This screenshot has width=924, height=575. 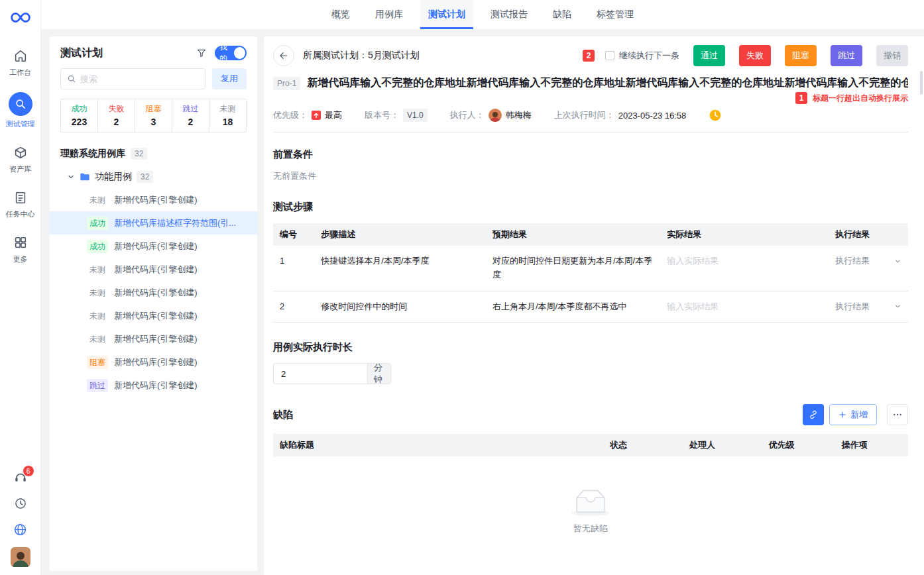 What do you see at coordinates (21, 557) in the screenshot?
I see `user-avatar` at bounding box center [21, 557].